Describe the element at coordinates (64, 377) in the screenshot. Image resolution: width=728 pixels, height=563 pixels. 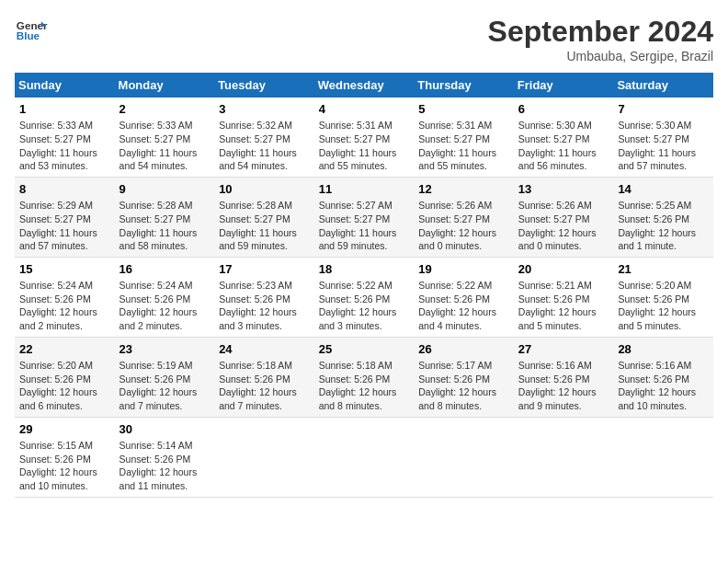
I see `calendar-cell: 22Sunrise: 5:20 AM Sunset: 5:26 PM Dayli…` at that location.